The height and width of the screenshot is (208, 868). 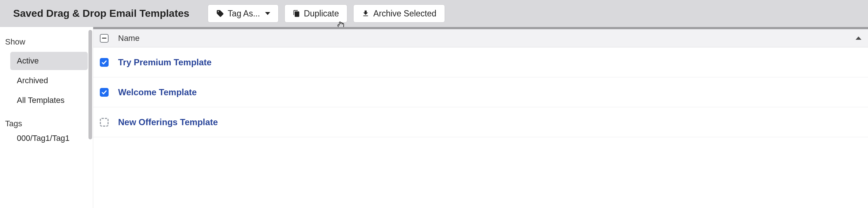 What do you see at coordinates (43, 138) in the screenshot?
I see `sidebar-tag-label: 000/Tag1/Tag1` at bounding box center [43, 138].